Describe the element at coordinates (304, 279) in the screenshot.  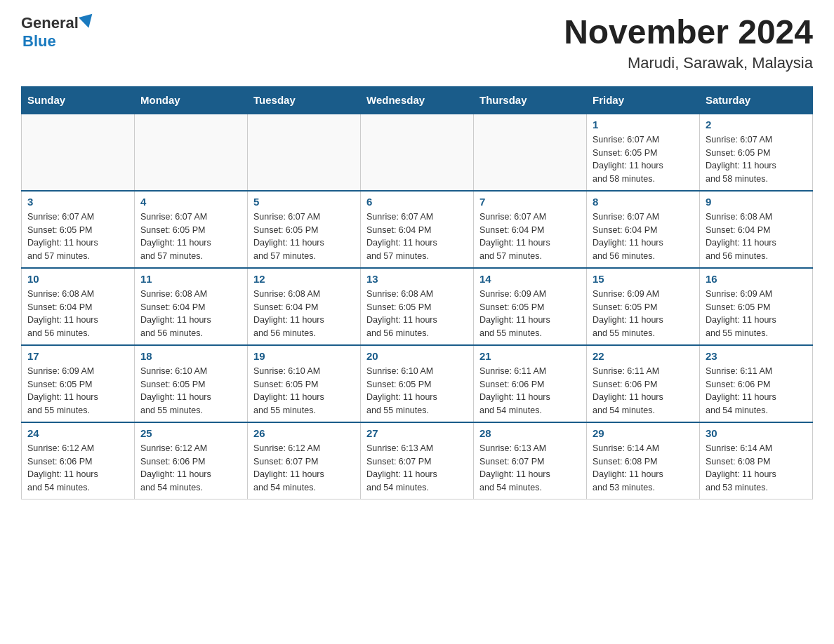
I see `day-number: 12` at that location.